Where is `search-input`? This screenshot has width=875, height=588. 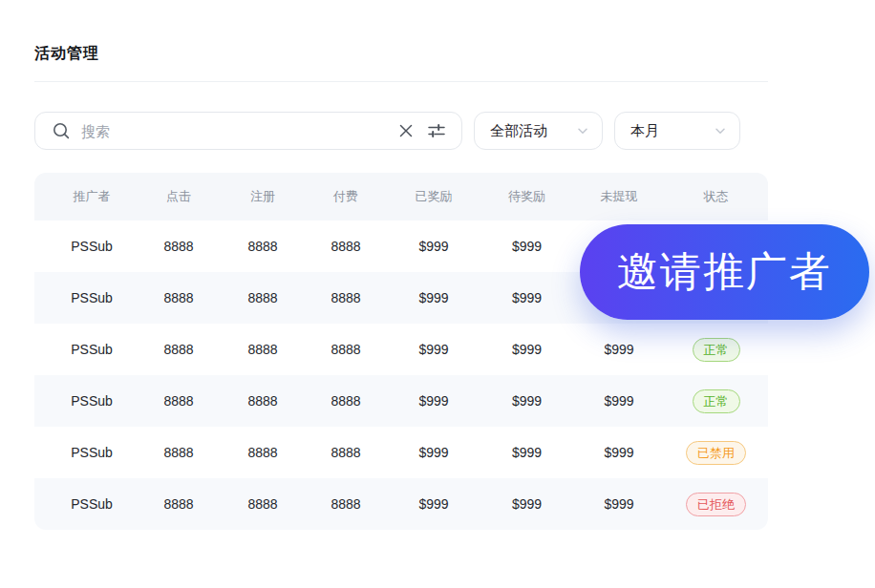
search-input is located at coordinates (233, 132).